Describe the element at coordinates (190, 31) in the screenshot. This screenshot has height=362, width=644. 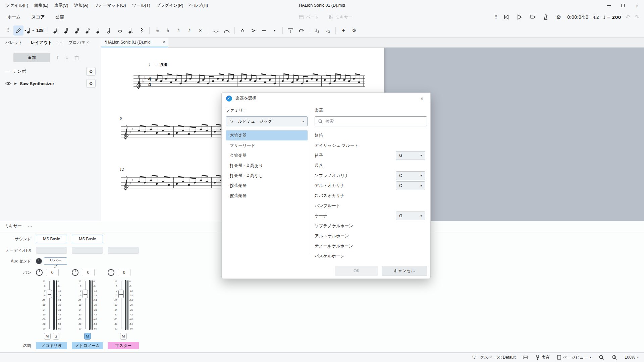
I see `sharp-button: ♯` at that location.